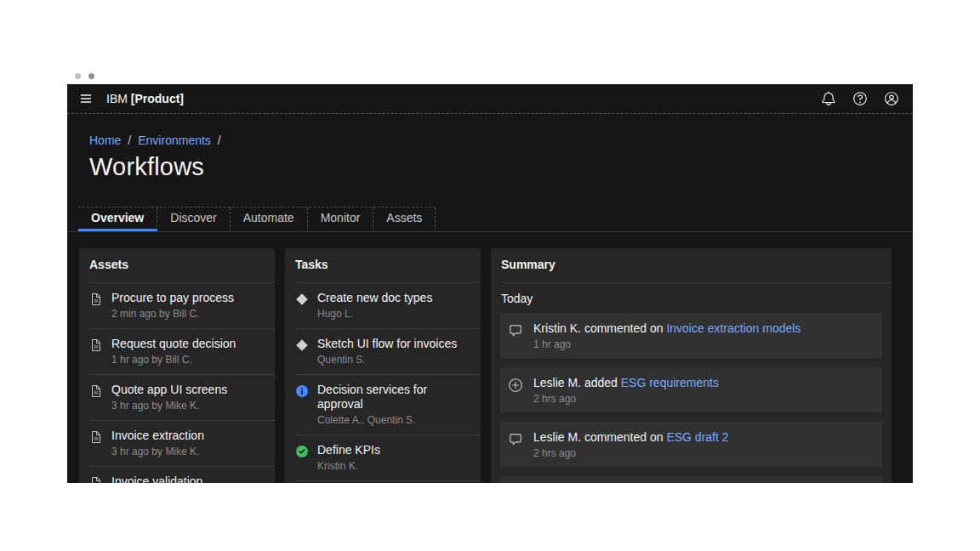  I want to click on task-item-text: Create new doc types Hugo L., so click(374, 305).